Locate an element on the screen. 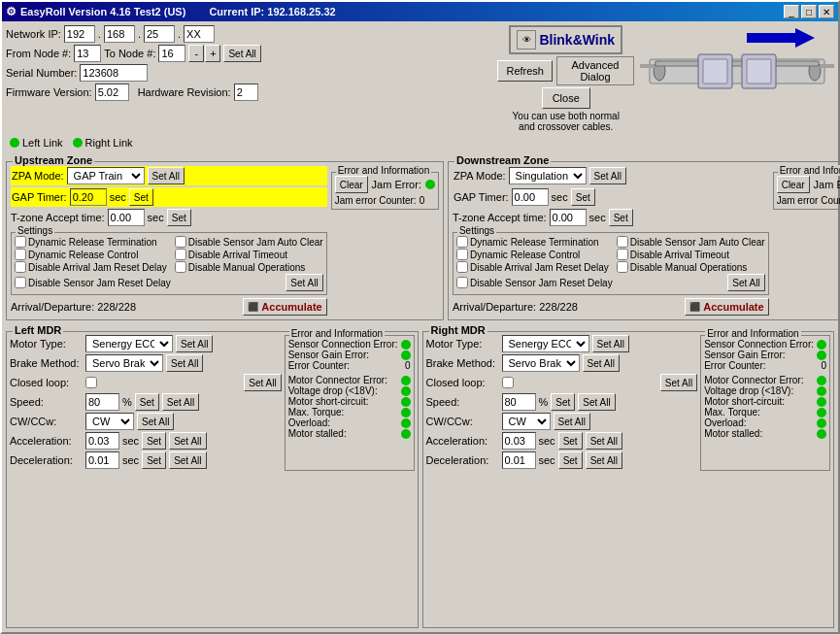 This screenshot has height=634, width=840. ip4-input: XX is located at coordinates (199, 34).